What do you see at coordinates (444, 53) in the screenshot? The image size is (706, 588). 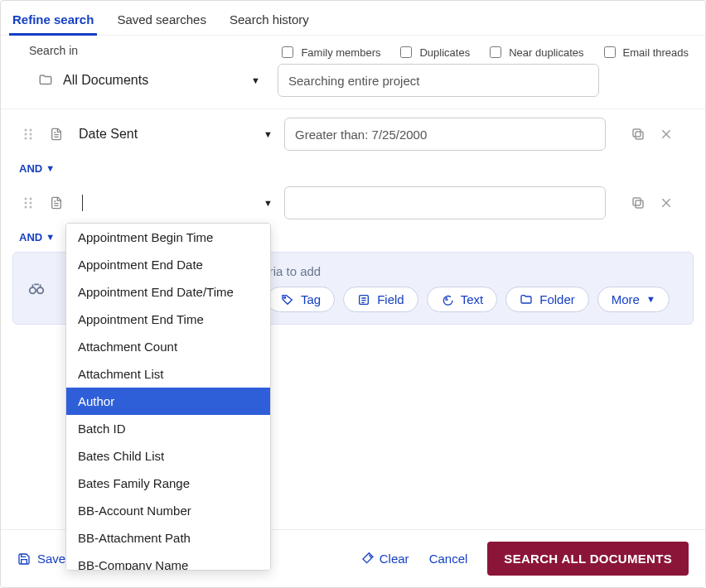 I see `check-label: Duplicates` at bounding box center [444, 53].